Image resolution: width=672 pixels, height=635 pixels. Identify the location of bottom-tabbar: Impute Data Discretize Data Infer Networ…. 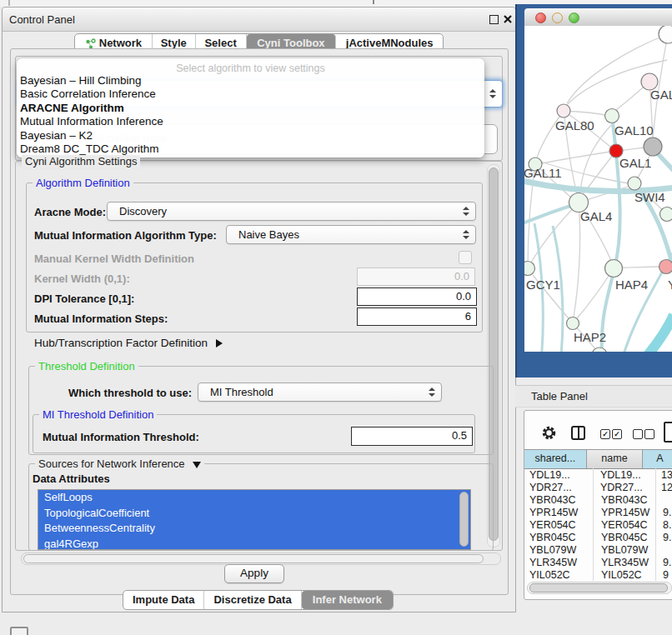
(258, 600).